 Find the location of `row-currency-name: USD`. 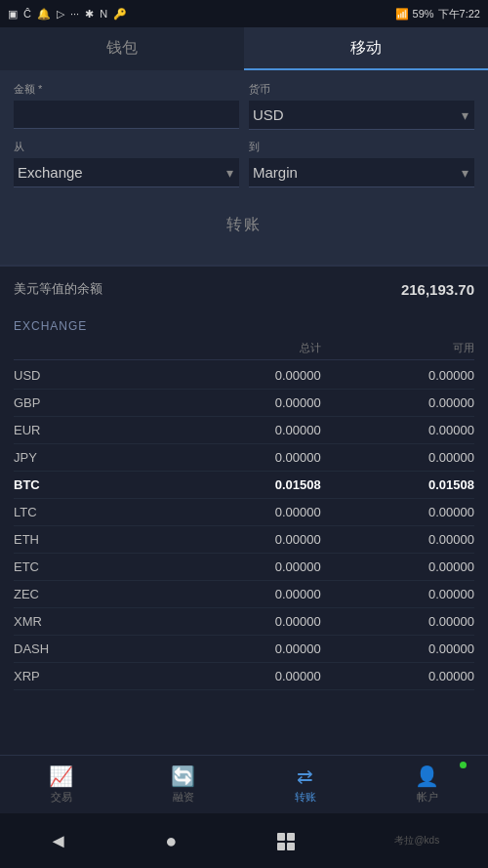

row-currency-name: USD is located at coordinates (90, 375).